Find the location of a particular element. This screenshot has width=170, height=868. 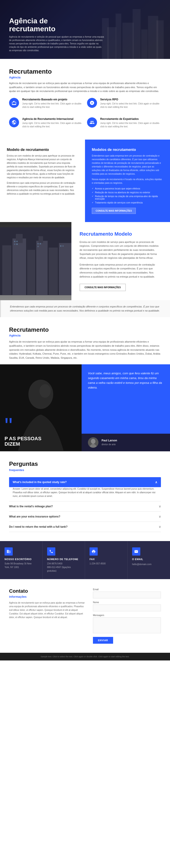

consulte-btn: Consulte mais informações is located at coordinates (114, 211).